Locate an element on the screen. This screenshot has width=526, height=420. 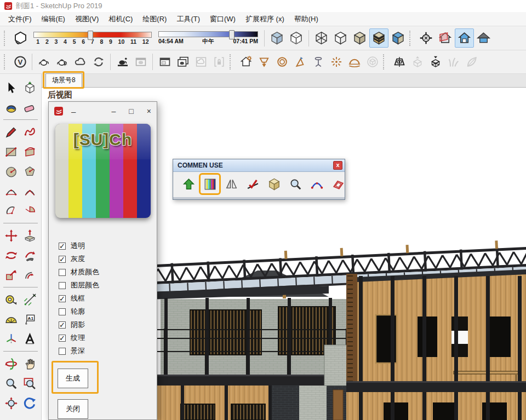
menu-edit: 编辑(E) is located at coordinates (54, 19).